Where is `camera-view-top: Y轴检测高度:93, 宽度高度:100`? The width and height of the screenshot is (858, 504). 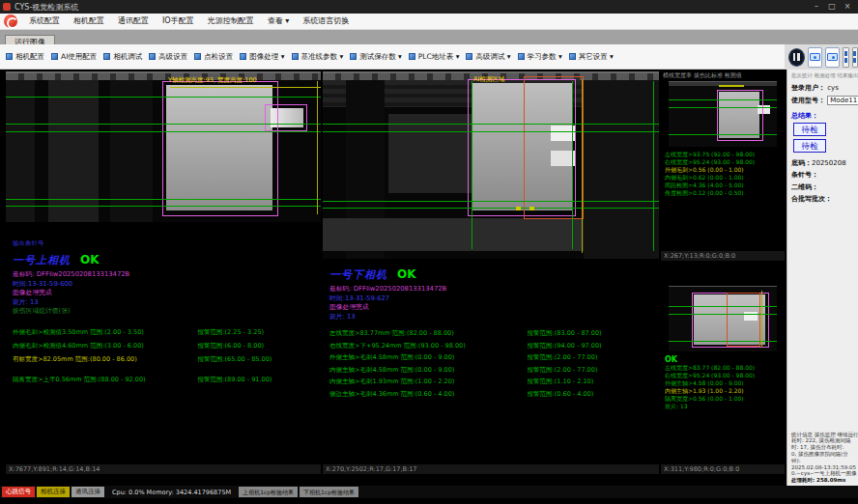 camera-view-top: Y轴检测高度:93, 宽度高度:100 is located at coordinates (163, 147).